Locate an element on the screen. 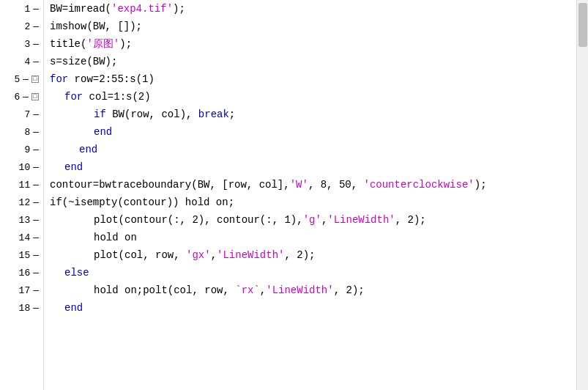  code-line: imshow(BW, []); is located at coordinates (313, 26).